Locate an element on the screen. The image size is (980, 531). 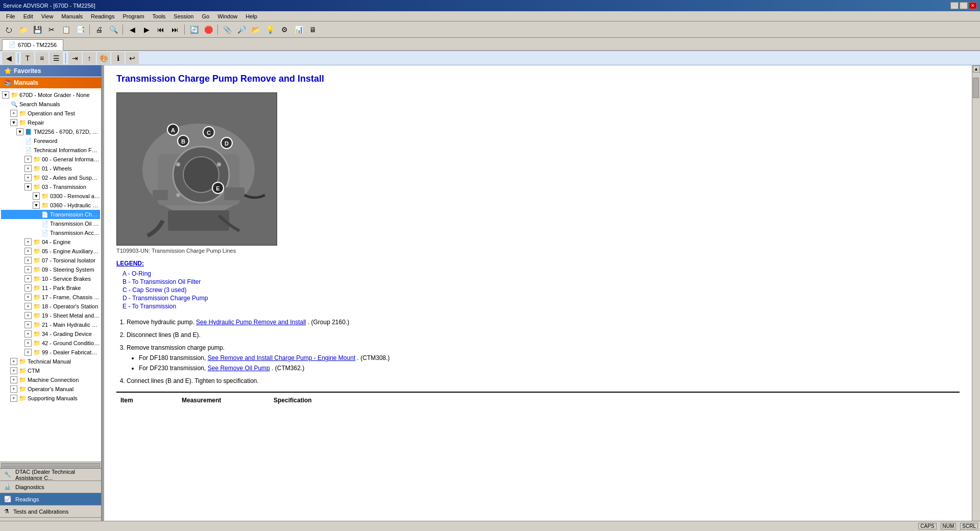
toolbar-btn-1: ⭮ is located at coordinates (9, 30).